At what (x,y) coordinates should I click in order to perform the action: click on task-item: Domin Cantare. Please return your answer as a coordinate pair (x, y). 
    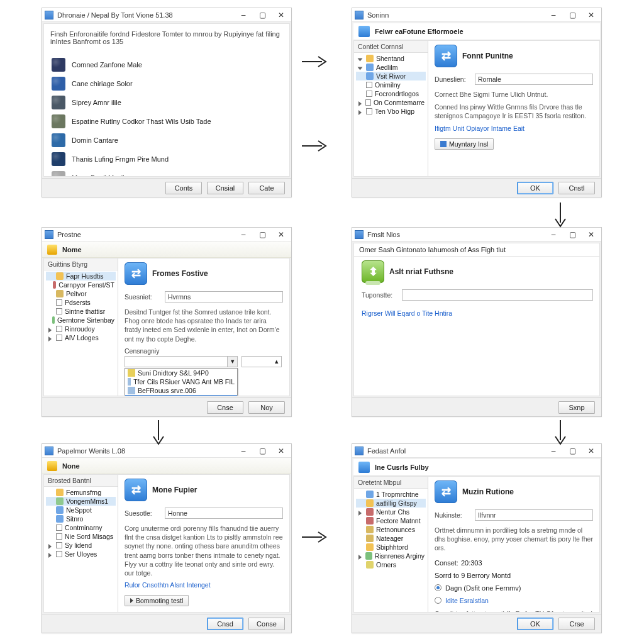
    Looking at the image, I should click on (167, 140).